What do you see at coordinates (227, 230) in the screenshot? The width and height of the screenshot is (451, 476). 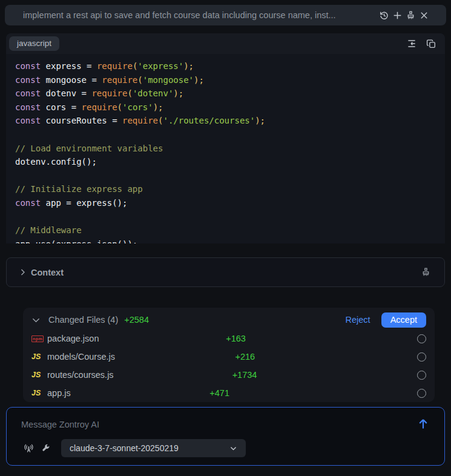 I see `code-line: // Middleware` at bounding box center [227, 230].